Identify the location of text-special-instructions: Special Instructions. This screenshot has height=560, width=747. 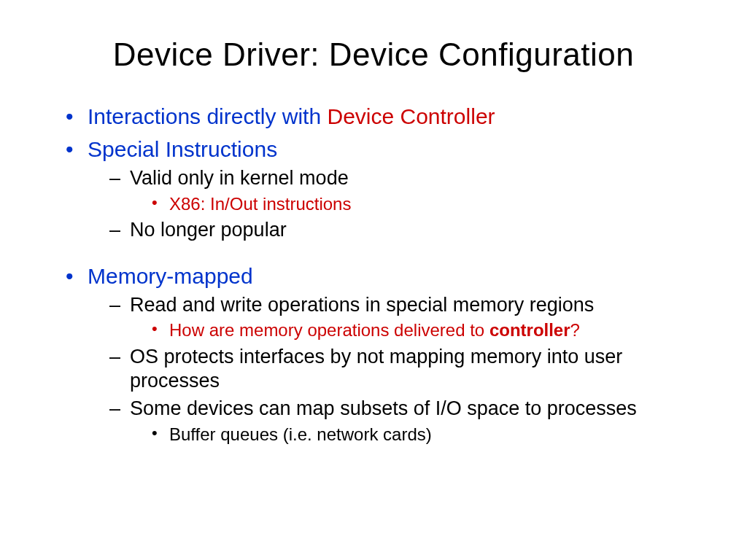
(182, 149).